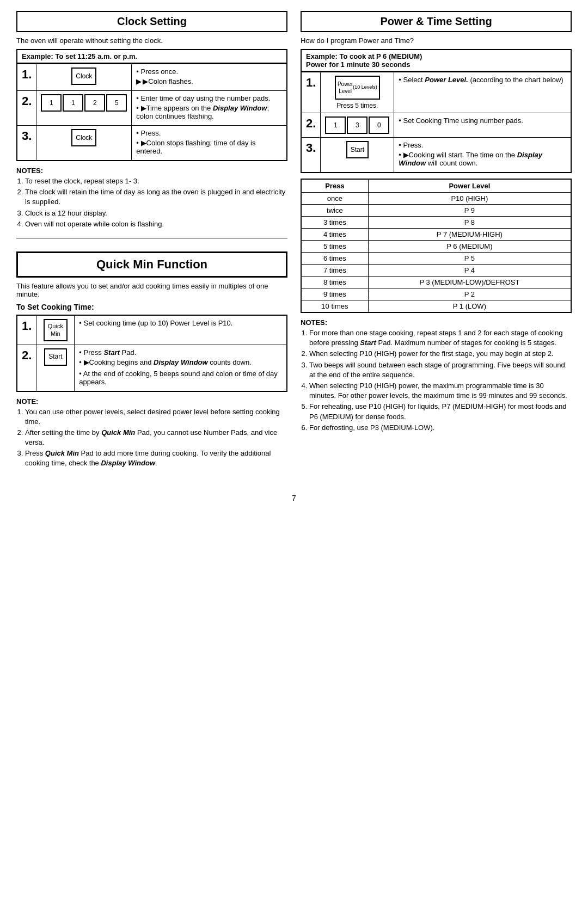  Describe the element at coordinates (152, 353) in the screenshot. I see `qmf-steps-table: 1. QuickMin Set cooking time (up to 10) …` at that location.